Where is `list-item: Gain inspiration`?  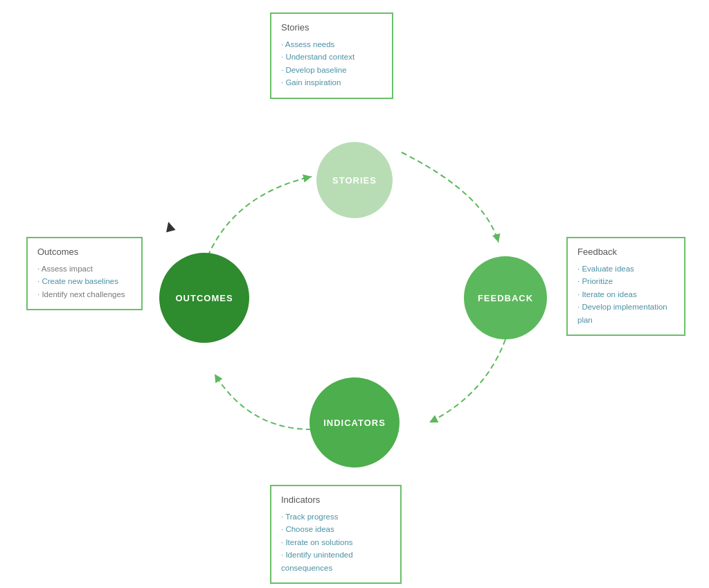
list-item: Gain inspiration is located at coordinates (332, 82).